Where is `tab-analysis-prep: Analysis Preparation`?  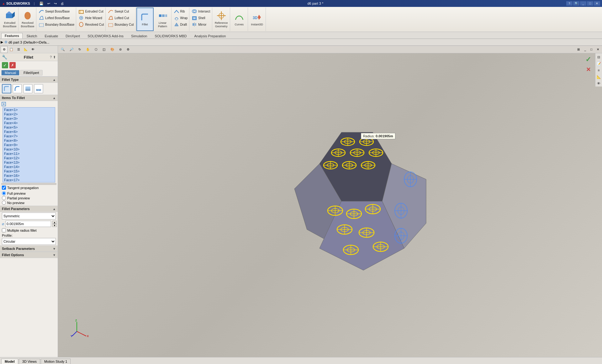
tab-analysis-prep: Analysis Preparation is located at coordinates (210, 36).